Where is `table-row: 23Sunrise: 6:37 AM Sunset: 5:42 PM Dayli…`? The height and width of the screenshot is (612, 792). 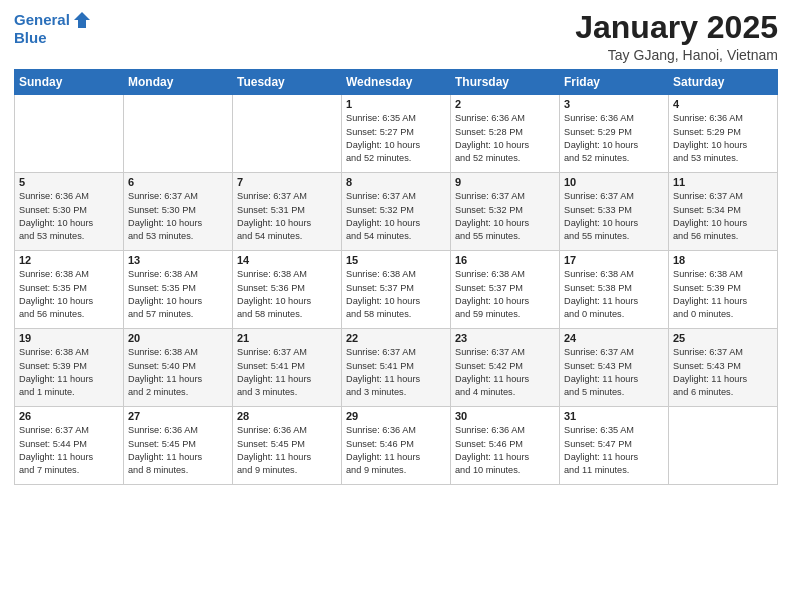 table-row: 23Sunrise: 6:37 AM Sunset: 5:42 PM Dayli… is located at coordinates (506, 368).